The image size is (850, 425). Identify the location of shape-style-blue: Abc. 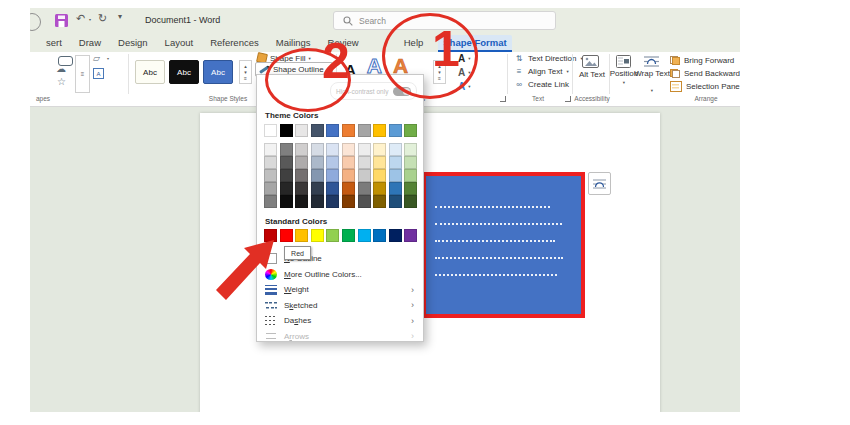
(218, 72).